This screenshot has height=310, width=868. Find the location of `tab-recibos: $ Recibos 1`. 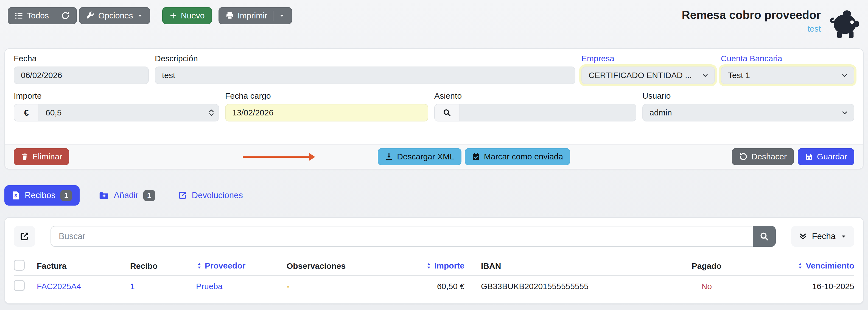

tab-recibos: $ Recibos 1 is located at coordinates (42, 195).